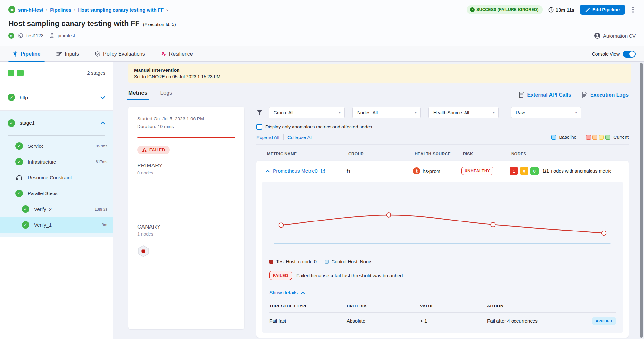 This screenshot has width=644, height=339. Describe the element at coordinates (443, 293) in the screenshot. I see `show-details-link: Show details` at that location.